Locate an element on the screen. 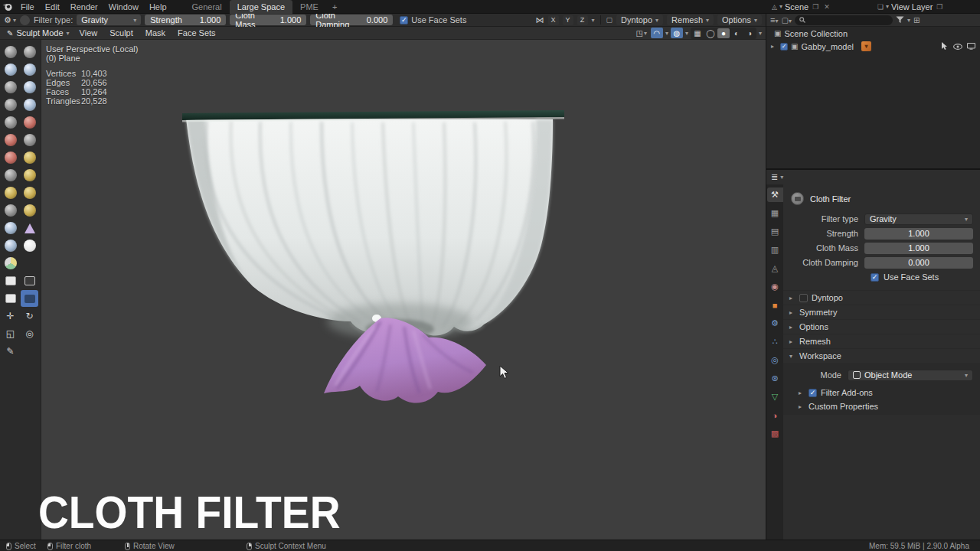 The width and height of the screenshot is (980, 551). tab-large-space: Large Space is located at coordinates (261, 7).